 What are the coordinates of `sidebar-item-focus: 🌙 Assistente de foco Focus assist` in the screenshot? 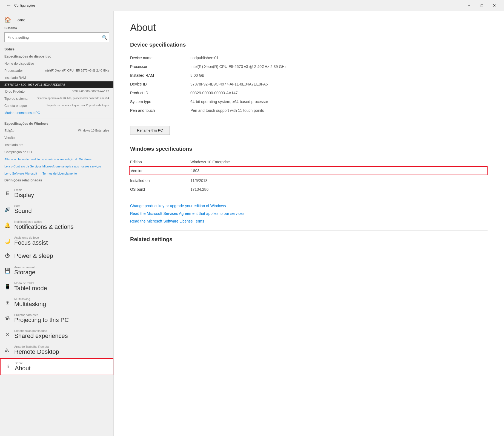 It's located at (57, 241).